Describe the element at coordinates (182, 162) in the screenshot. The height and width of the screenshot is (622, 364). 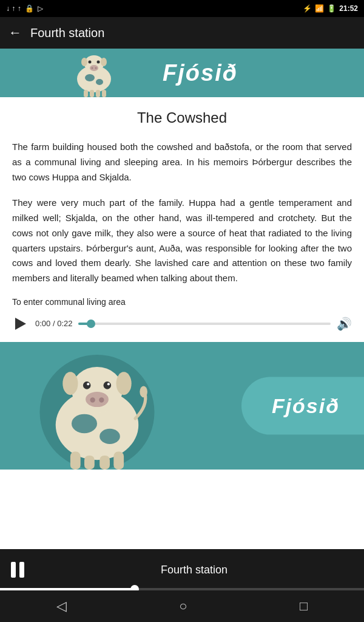
I see `article-paragraph-1: The farm building housed both the cowshe…` at that location.